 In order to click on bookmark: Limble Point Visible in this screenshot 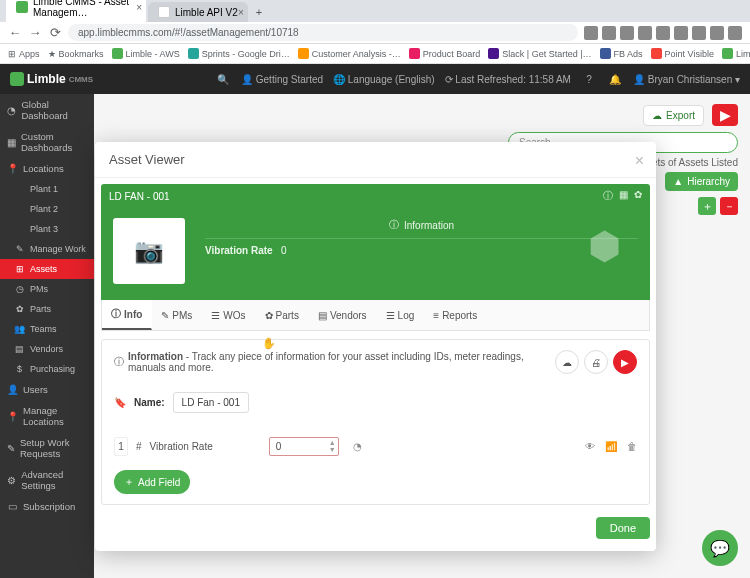, I will do `click(736, 54)`.